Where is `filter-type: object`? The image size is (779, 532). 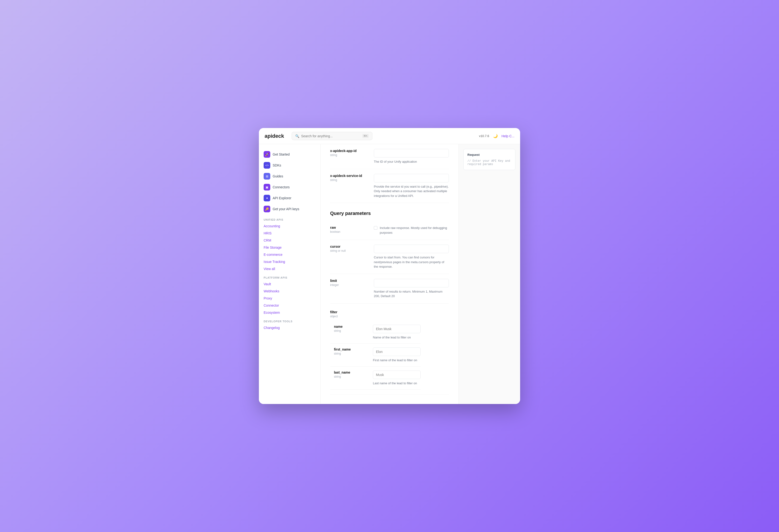
filter-type: object is located at coordinates (375, 316).